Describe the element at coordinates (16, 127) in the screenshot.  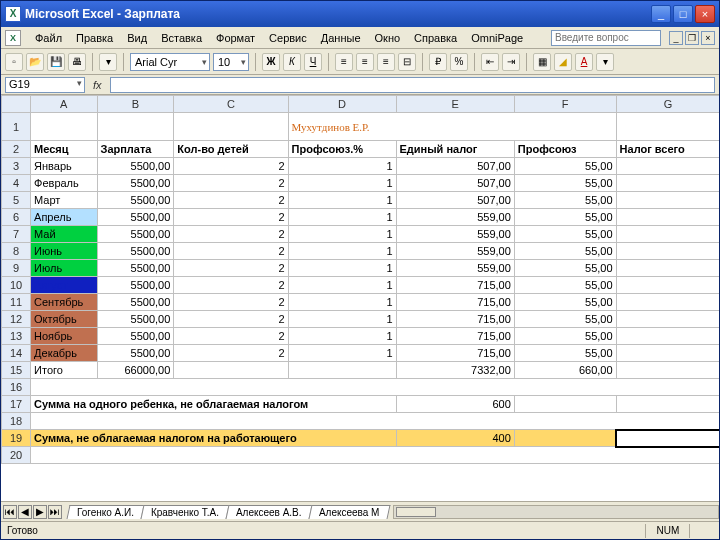
I see `row-header: 1` at that location.